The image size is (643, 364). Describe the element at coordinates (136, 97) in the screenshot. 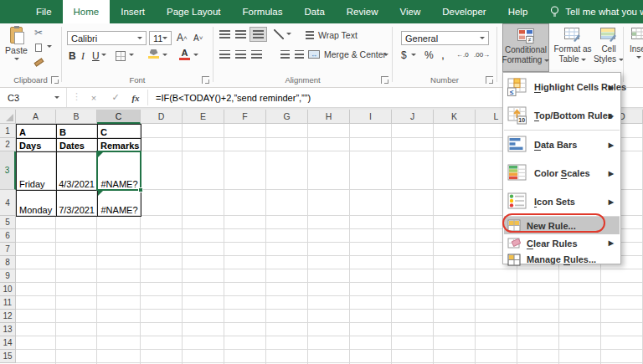

I see `insert-function-button: fx` at that location.